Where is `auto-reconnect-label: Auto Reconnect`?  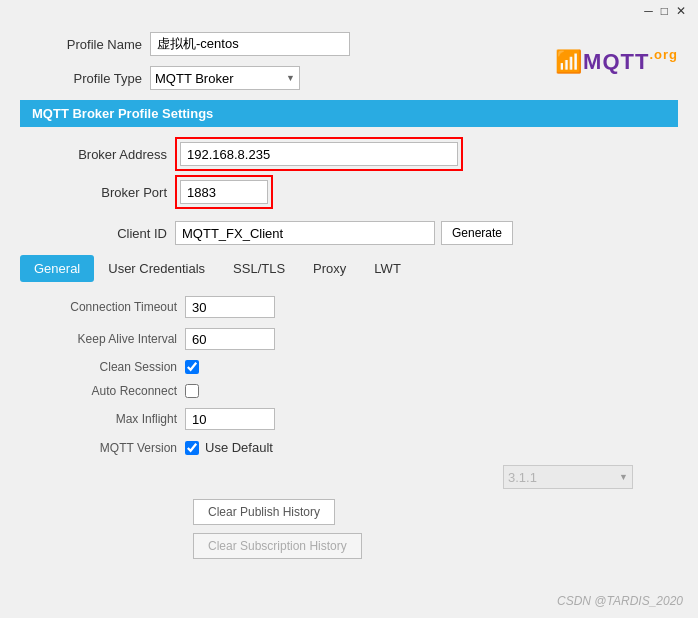 auto-reconnect-label: Auto Reconnect is located at coordinates (108, 391).